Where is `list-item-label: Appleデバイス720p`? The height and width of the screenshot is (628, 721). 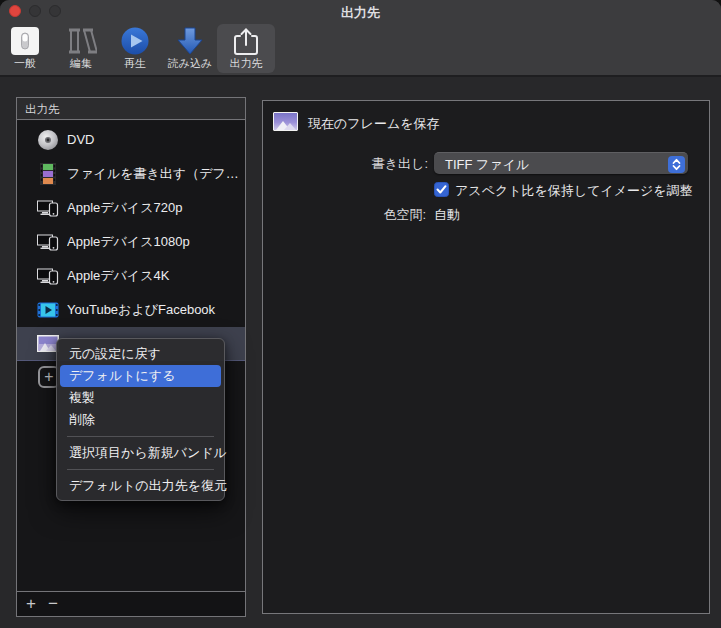
list-item-label: Appleデバイス720p is located at coordinates (154, 208).